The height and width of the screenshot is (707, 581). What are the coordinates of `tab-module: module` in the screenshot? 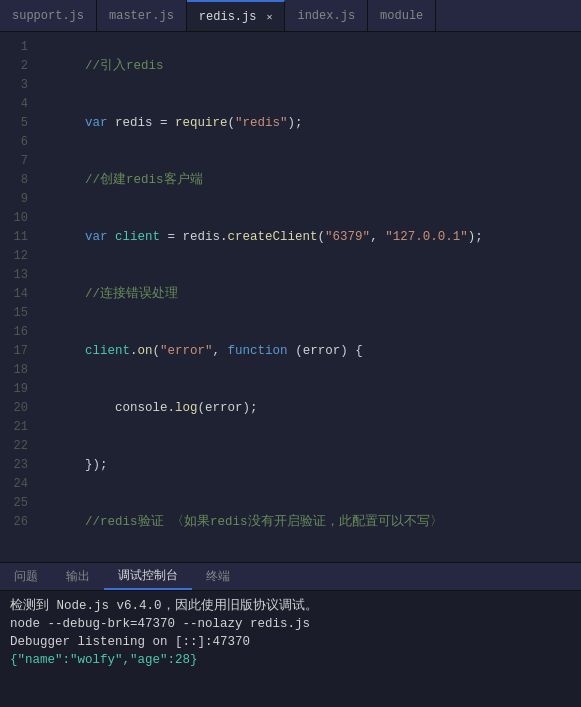 It's located at (402, 16).